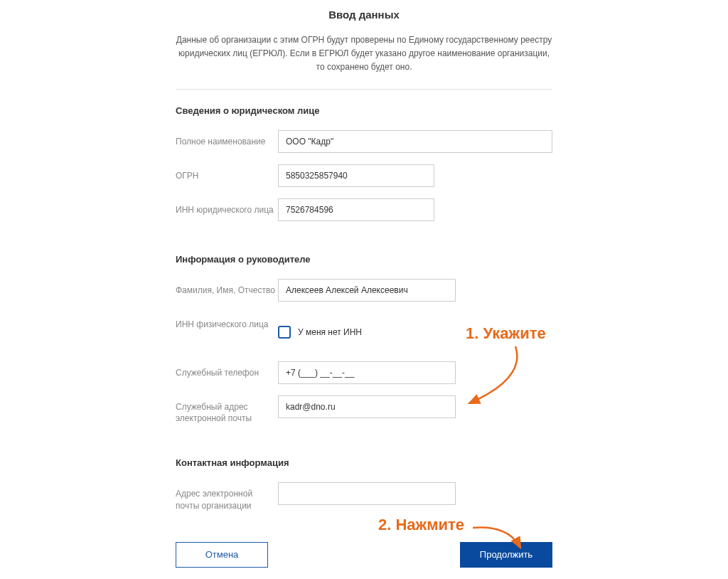 Image resolution: width=728 pixels, height=579 pixels. Describe the element at coordinates (364, 14) in the screenshot. I see `page-title: Ввод данных` at that location.